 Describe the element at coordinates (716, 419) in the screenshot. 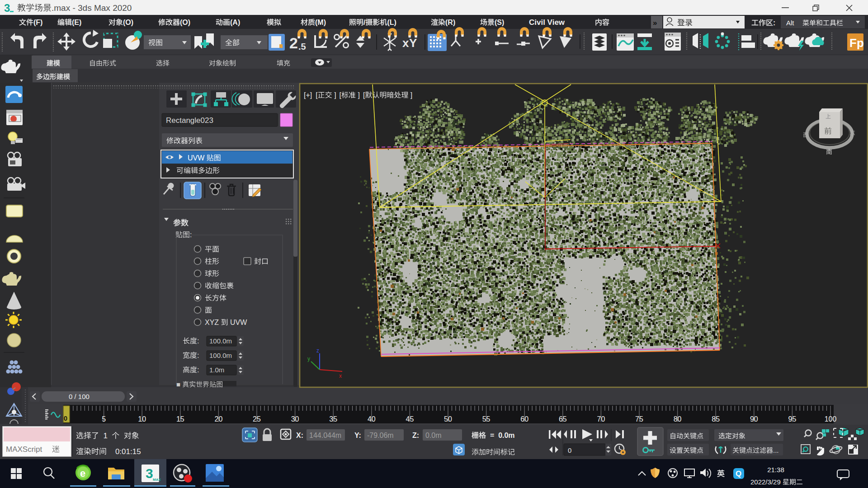

I see `svg-text: 85` at that location.